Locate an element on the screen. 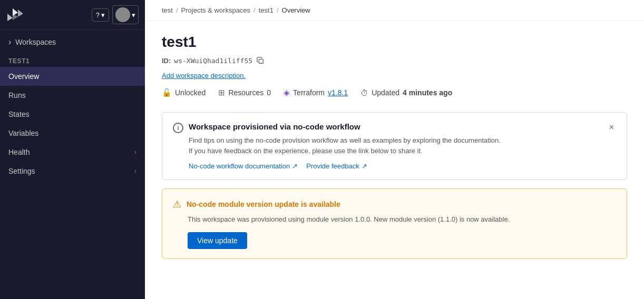  help-icon: ? is located at coordinates (98, 15).